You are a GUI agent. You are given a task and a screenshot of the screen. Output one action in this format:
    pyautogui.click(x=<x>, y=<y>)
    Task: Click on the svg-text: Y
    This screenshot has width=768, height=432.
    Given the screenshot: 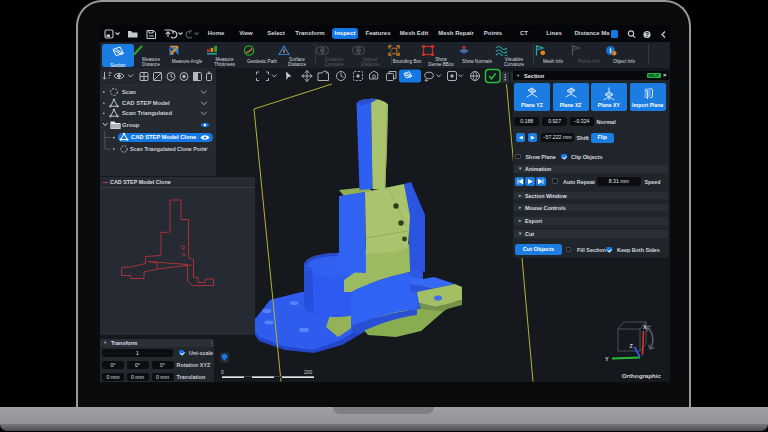 What is the action you would take?
    pyautogui.click(x=607, y=359)
    